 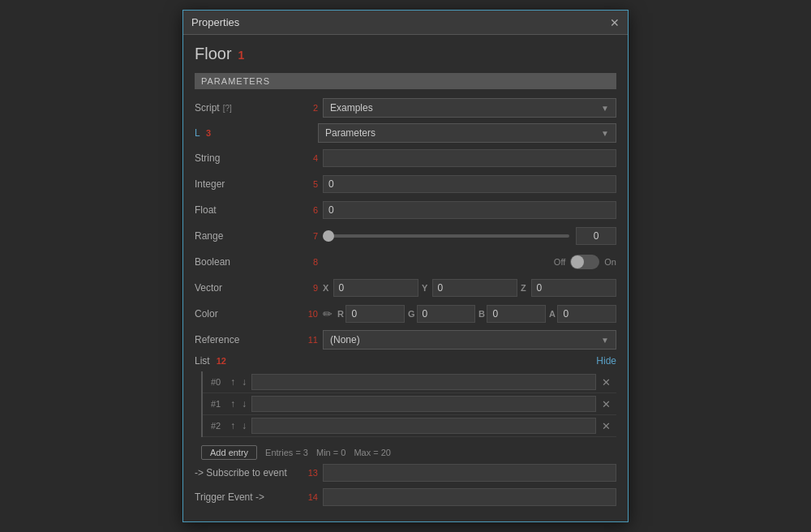 What do you see at coordinates (605, 109) in the screenshot?
I see `script-dropdown-arrow: ▼` at bounding box center [605, 109].